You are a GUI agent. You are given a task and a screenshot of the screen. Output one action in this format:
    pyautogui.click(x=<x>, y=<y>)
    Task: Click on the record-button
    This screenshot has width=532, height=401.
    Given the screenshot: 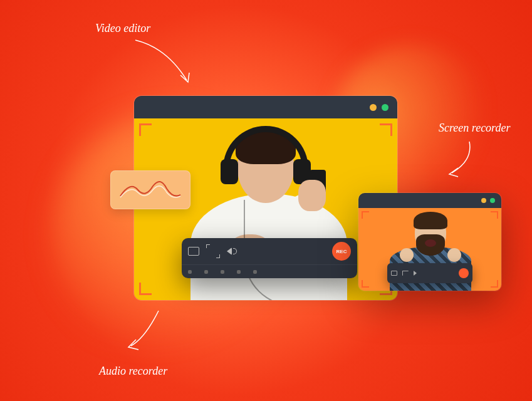 What is the action you would take?
    pyautogui.click(x=464, y=273)
    